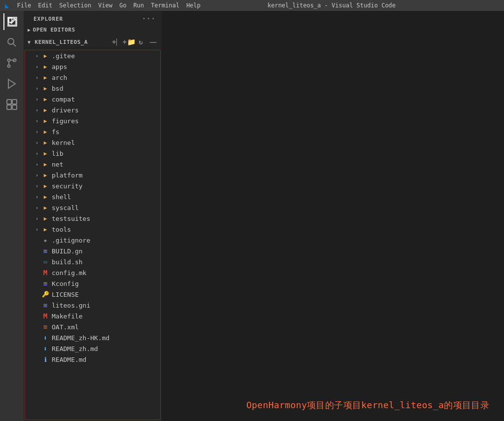 The width and height of the screenshot is (504, 421). I want to click on file-label: .gitignore, so click(71, 241).